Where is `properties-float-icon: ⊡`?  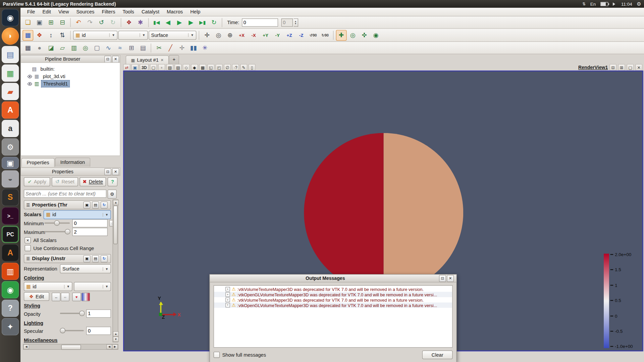
properties-float-icon: ⊡ is located at coordinates (108, 172).